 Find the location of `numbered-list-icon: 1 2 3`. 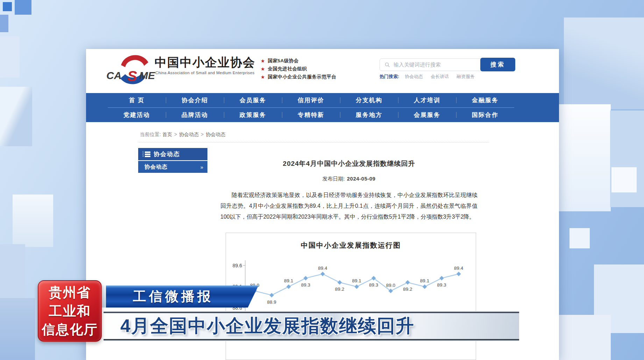

numbered-list-icon: 1 2 3 is located at coordinates (146, 154).